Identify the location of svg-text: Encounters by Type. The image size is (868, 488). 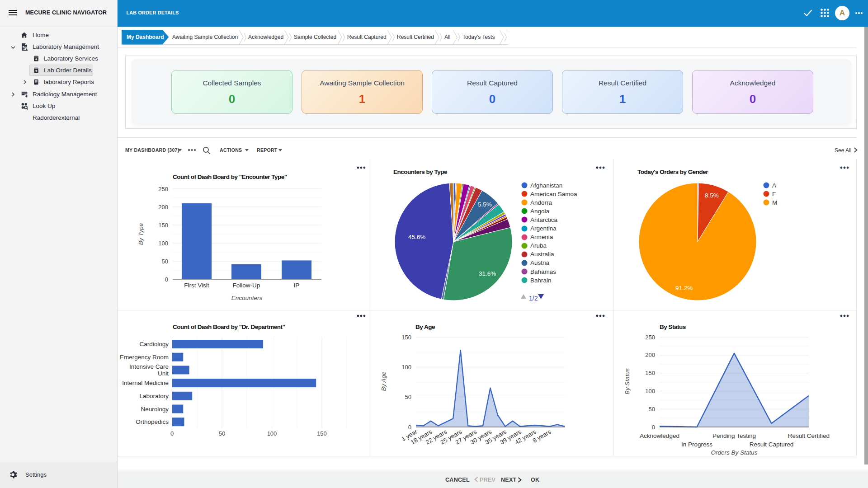
(420, 172).